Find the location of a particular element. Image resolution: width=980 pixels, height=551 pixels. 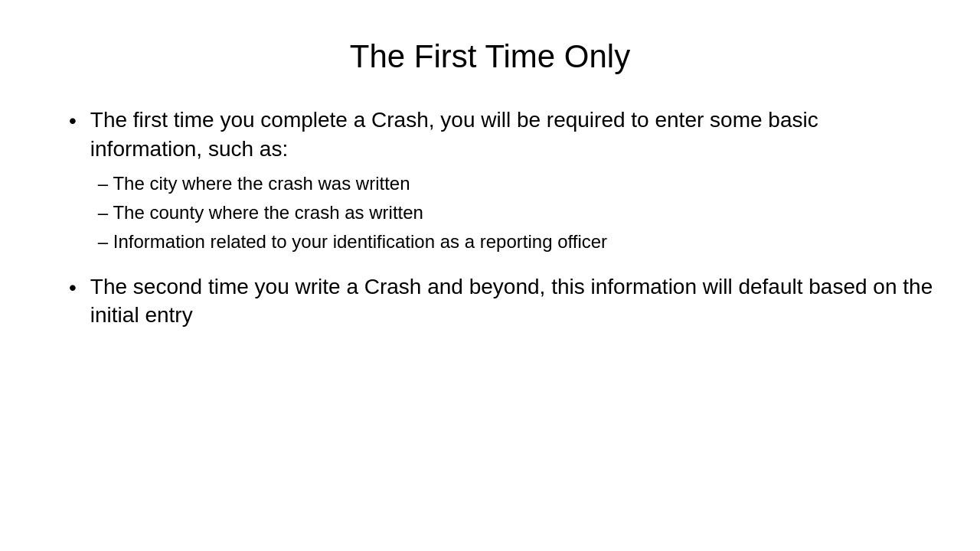

sub-bullet-1-1: – The city where the crash was written is located at coordinates (516, 184).